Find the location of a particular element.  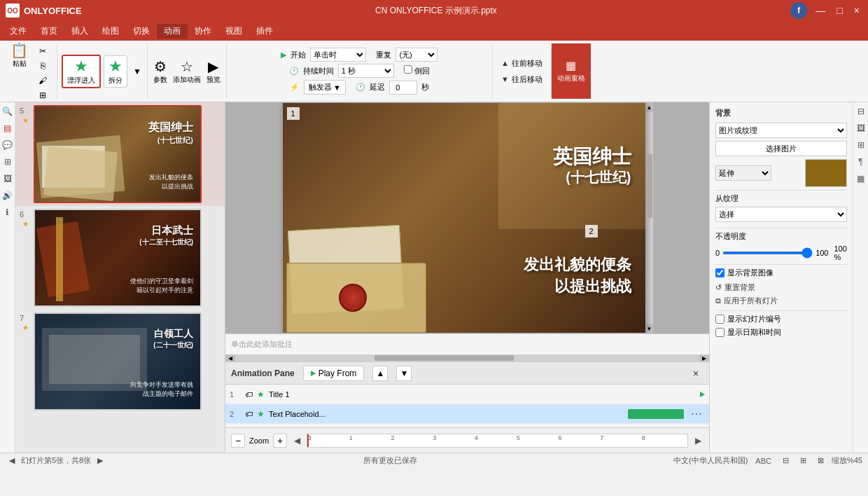

menu-view: 视图 is located at coordinates (234, 31).